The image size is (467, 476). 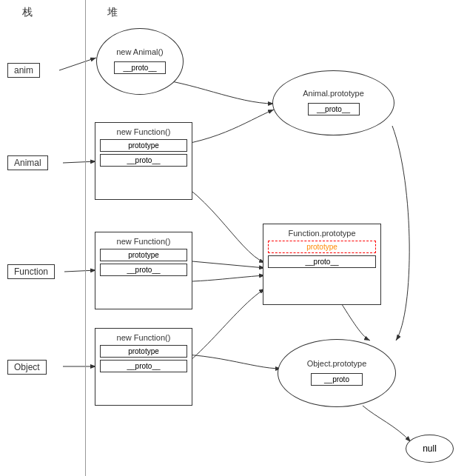 What do you see at coordinates (337, 379) in the screenshot?
I see `object-prototype-proto: __proto` at bounding box center [337, 379].